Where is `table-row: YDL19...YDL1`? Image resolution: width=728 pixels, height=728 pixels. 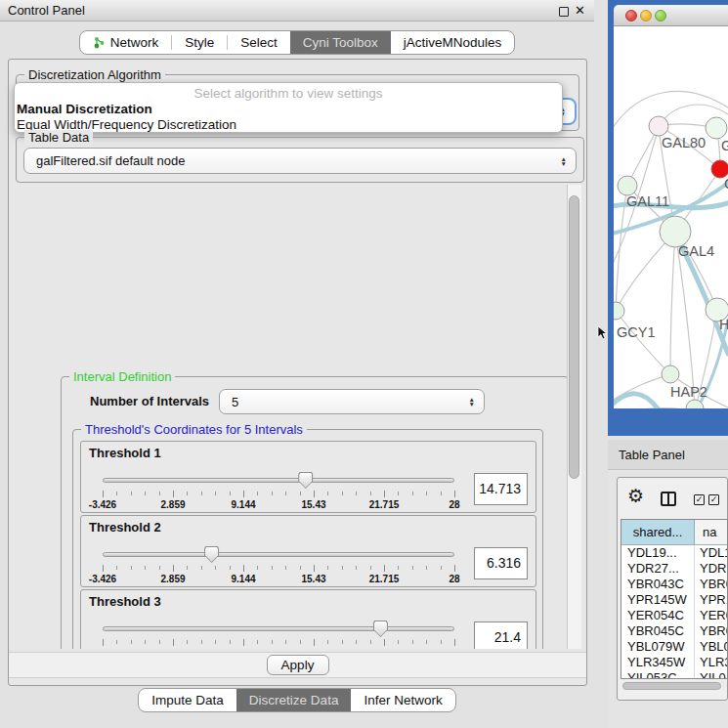
table-row: YDL19...YDL1 is located at coordinates (674, 553).